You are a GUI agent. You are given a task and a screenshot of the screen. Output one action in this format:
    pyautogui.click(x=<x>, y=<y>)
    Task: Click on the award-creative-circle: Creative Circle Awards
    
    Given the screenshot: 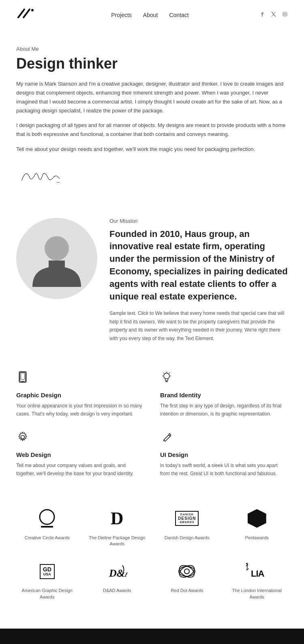 What is the action you would take?
    pyautogui.click(x=47, y=527)
    